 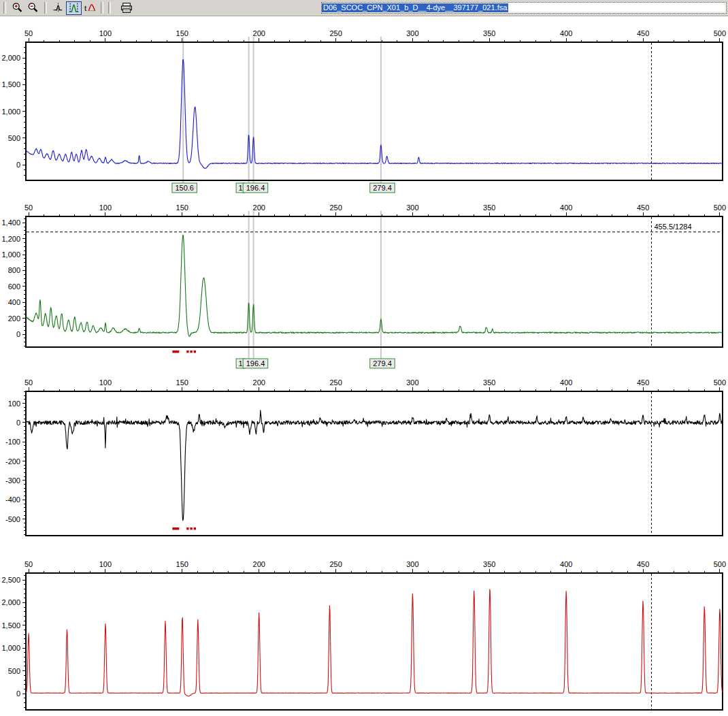 I want to click on toolbar: t D06_SCOC_CPN_X01_b_D__4-dye__397177_02…, so click(x=364, y=8).